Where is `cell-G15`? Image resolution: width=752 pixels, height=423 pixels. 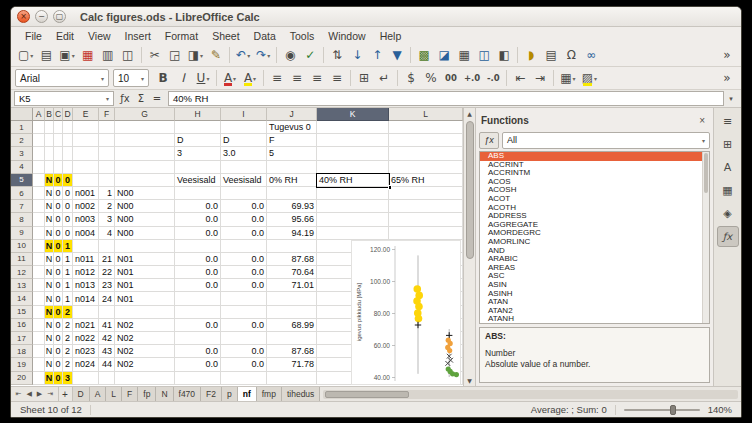 cell-G15 is located at coordinates (145, 312).